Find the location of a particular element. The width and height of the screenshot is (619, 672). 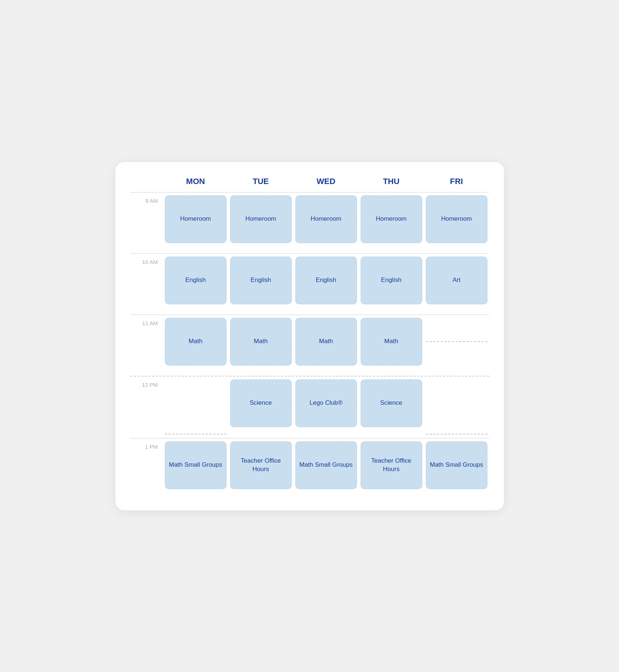

block-homeroom-thu: Homeroom is located at coordinates (391, 219).